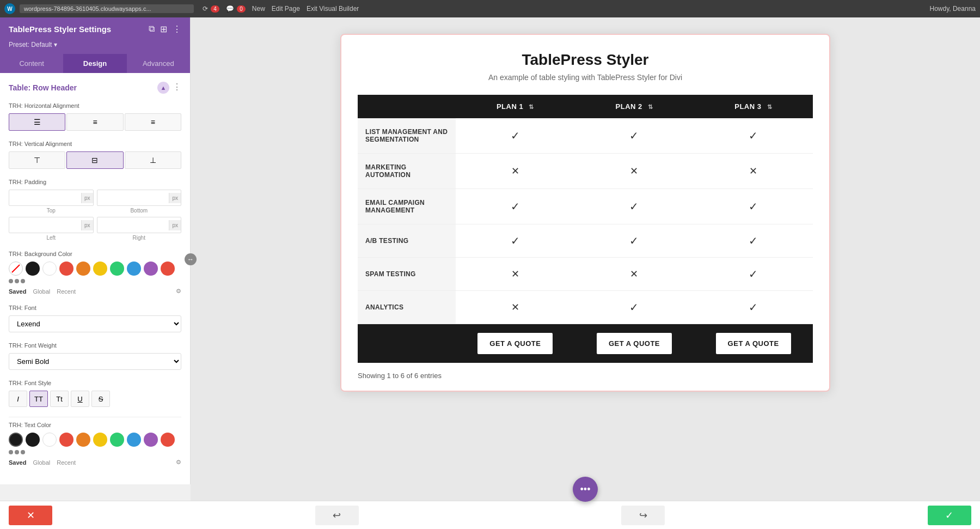 The image size is (980, 529). Describe the element at coordinates (286, 9) in the screenshot. I see `edit-page-button: Edit Page` at that location.